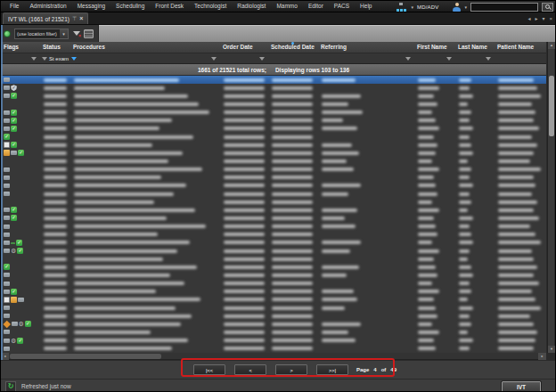  Describe the element at coordinates (81, 19) in the screenshot. I see `close-icon: ×` at that location.